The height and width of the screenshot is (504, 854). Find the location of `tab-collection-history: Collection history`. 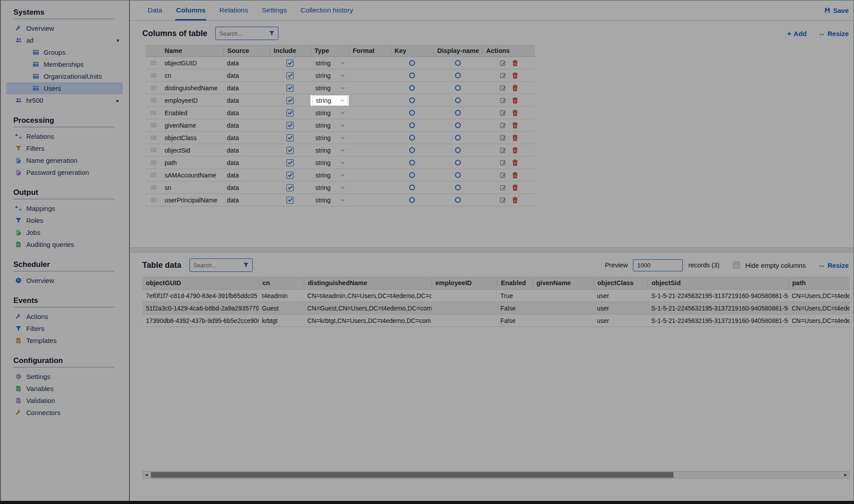

tab-collection-history: Collection history is located at coordinates (327, 10).